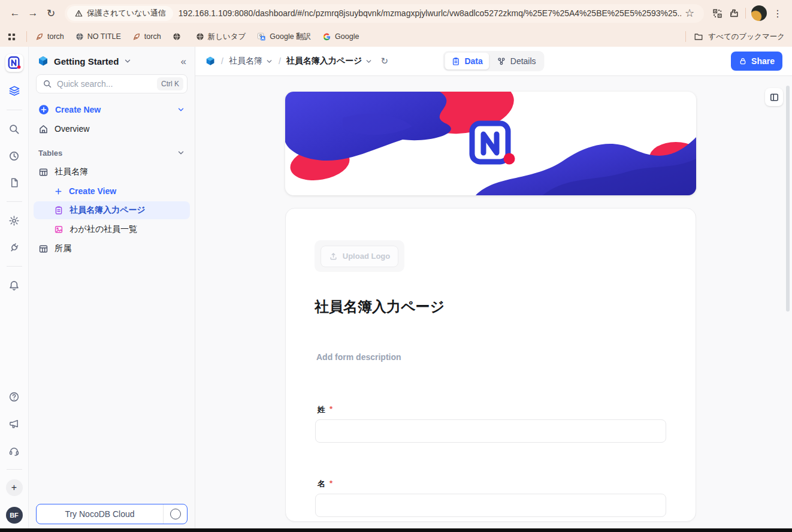  What do you see at coordinates (153, 37) in the screenshot?
I see `bookmark-label: torch` at bounding box center [153, 37].